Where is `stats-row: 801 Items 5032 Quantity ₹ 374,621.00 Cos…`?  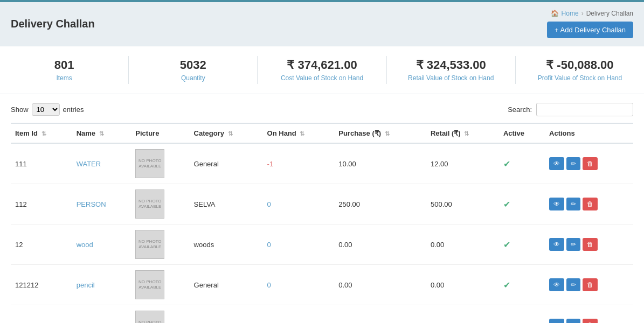 stats-row: 801 Items 5032 Quantity ₹ 374,621.00 Cos… is located at coordinates (322, 70).